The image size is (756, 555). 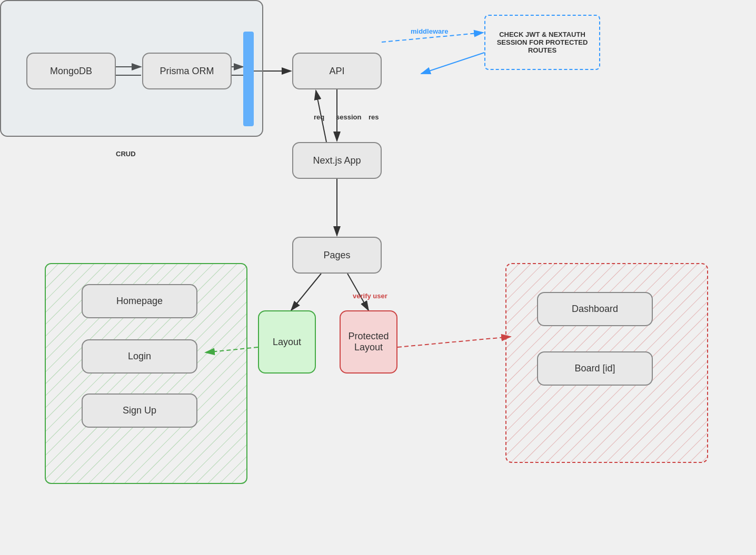 I want to click on homepage-label: Homepage, so click(x=140, y=301).